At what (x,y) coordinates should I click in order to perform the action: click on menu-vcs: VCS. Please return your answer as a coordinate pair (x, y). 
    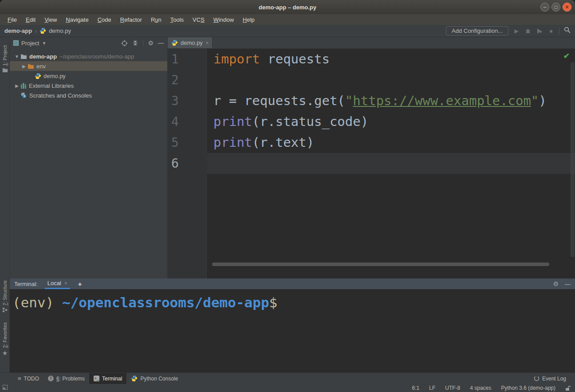
    Looking at the image, I should click on (199, 20).